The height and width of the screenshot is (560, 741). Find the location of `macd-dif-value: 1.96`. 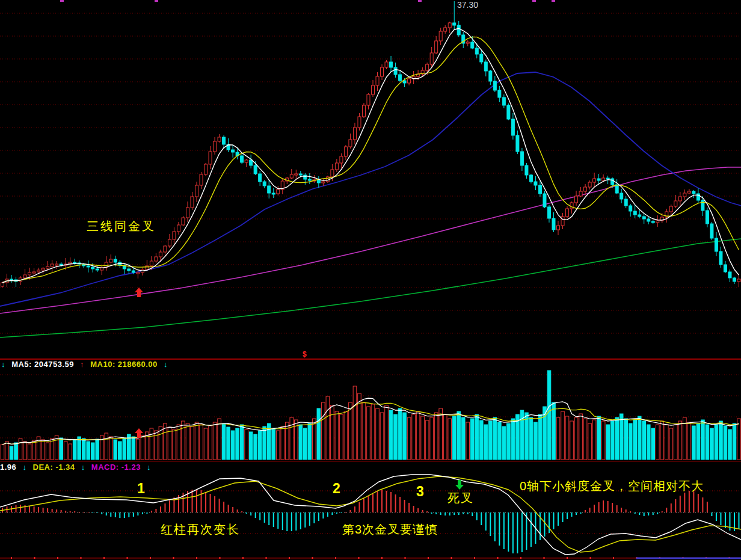

macd-dif-value: 1.96 is located at coordinates (8, 467).